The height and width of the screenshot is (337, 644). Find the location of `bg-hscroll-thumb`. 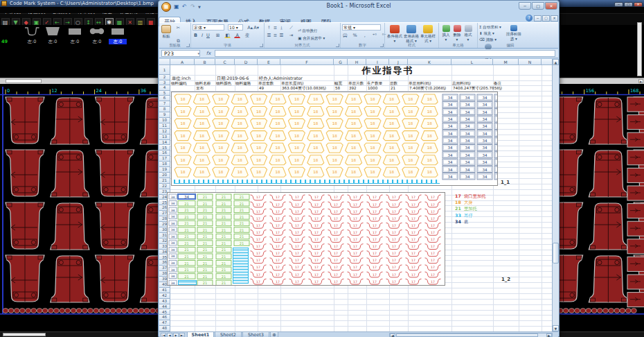

bg-hscroll-thumb is located at coordinates (24, 81).